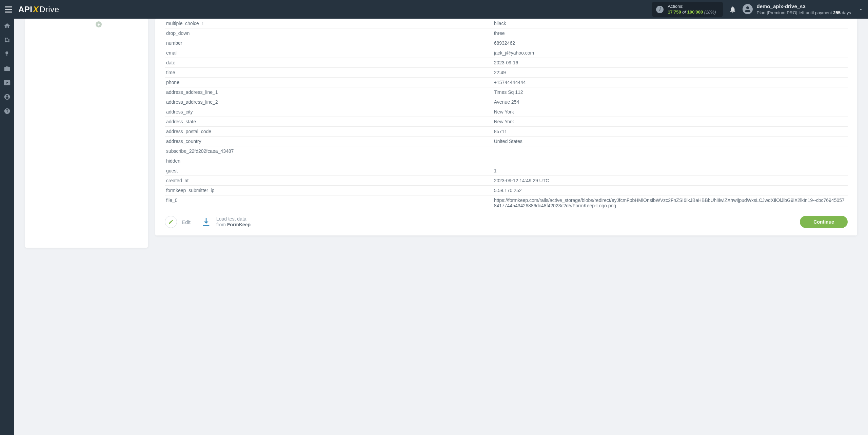 The image size is (868, 435). What do you see at coordinates (329, 181) in the screenshot?
I see `row-key: created_at` at bounding box center [329, 181].